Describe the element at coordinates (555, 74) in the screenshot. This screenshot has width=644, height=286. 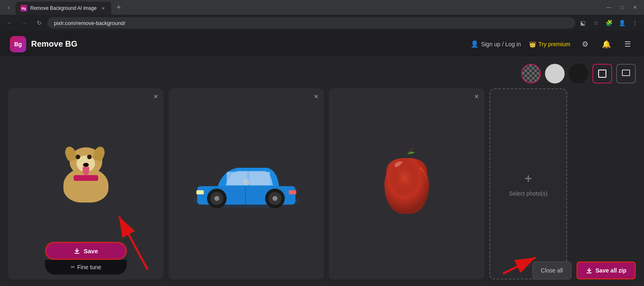
I see `white-bg-option` at that location.